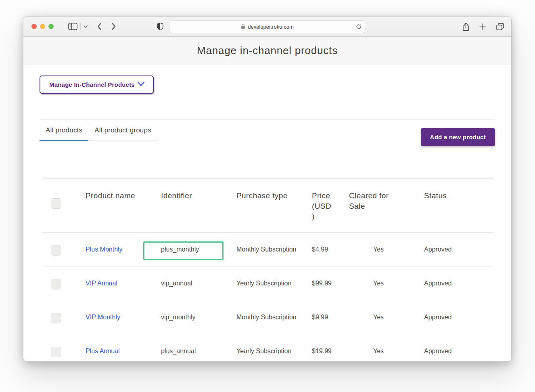 This screenshot has width=535, height=392. What do you see at coordinates (274, 206) in the screenshot?
I see `column-header-purchase-type: Purchase type` at bounding box center [274, 206].